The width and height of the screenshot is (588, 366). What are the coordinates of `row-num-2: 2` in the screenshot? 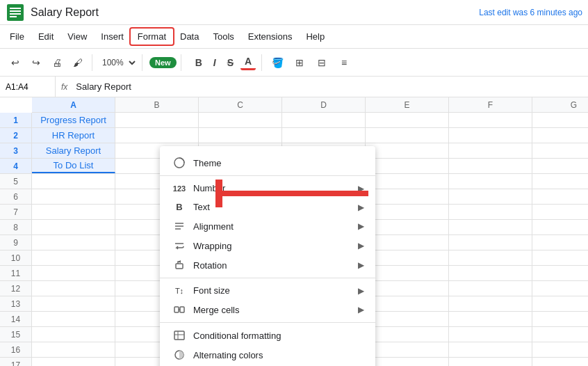 It's located at (16, 135).